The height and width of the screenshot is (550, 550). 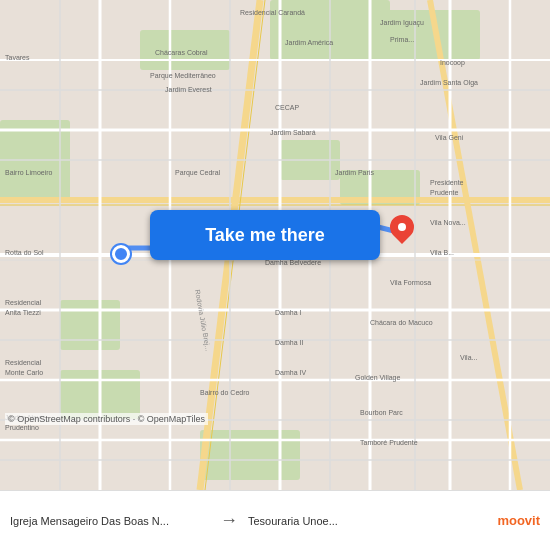 I want to click on svg-text: CECAP, so click(x=287, y=108).